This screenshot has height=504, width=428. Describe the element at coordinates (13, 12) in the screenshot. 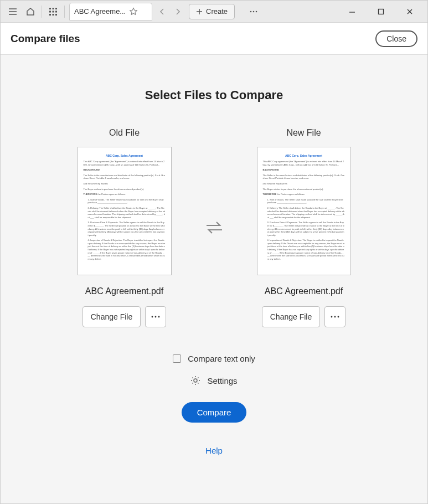

I see `menu-icon` at that location.